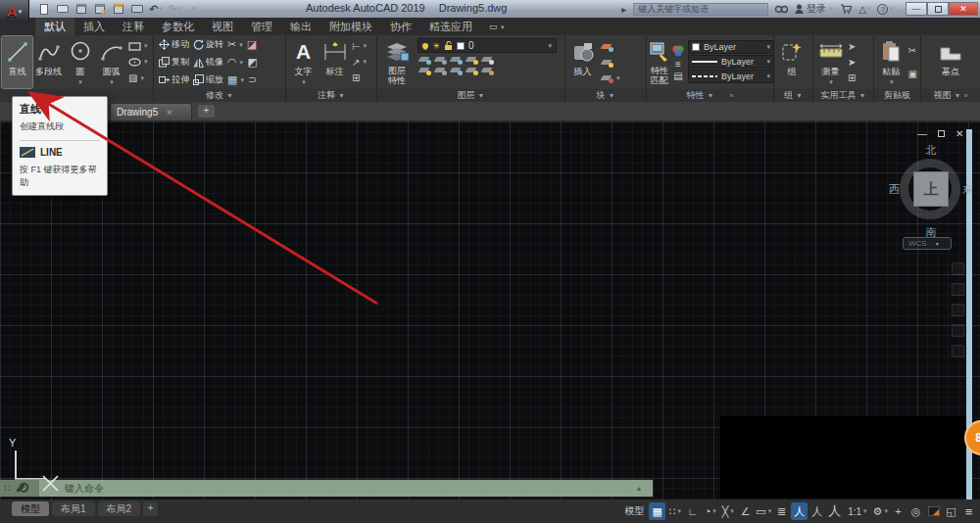  Describe the element at coordinates (436, 46) in the screenshot. I see `layer-thaw-icon: ☀` at that location.